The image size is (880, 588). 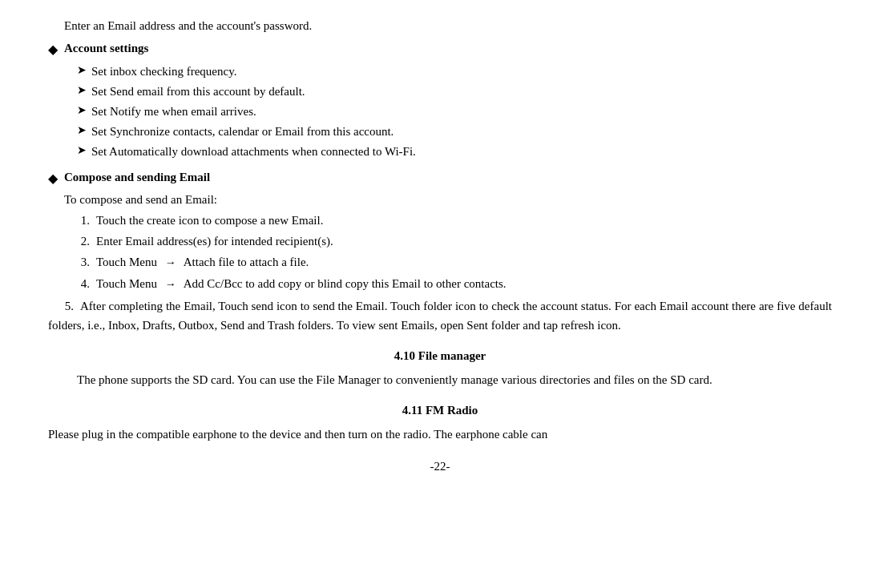 I want to click on sub-item-4: ➤ Set Synchronize contacts, calendar or …, so click(x=454, y=131).